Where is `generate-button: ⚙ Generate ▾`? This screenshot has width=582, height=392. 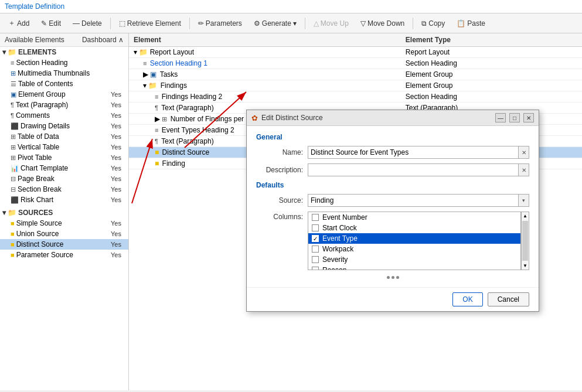 generate-button: ⚙ Generate ▾ is located at coordinates (275, 23).